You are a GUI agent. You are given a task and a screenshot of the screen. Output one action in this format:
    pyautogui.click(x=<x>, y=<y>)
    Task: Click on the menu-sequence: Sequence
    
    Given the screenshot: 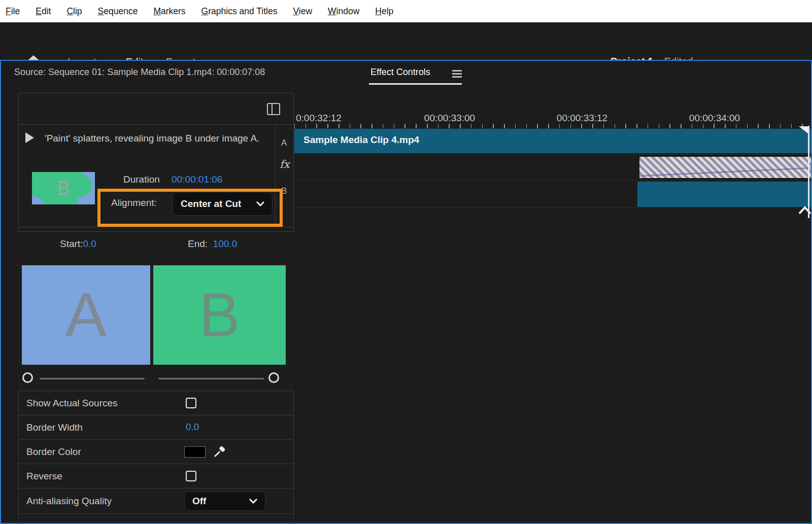 What is the action you would take?
    pyautogui.click(x=118, y=11)
    